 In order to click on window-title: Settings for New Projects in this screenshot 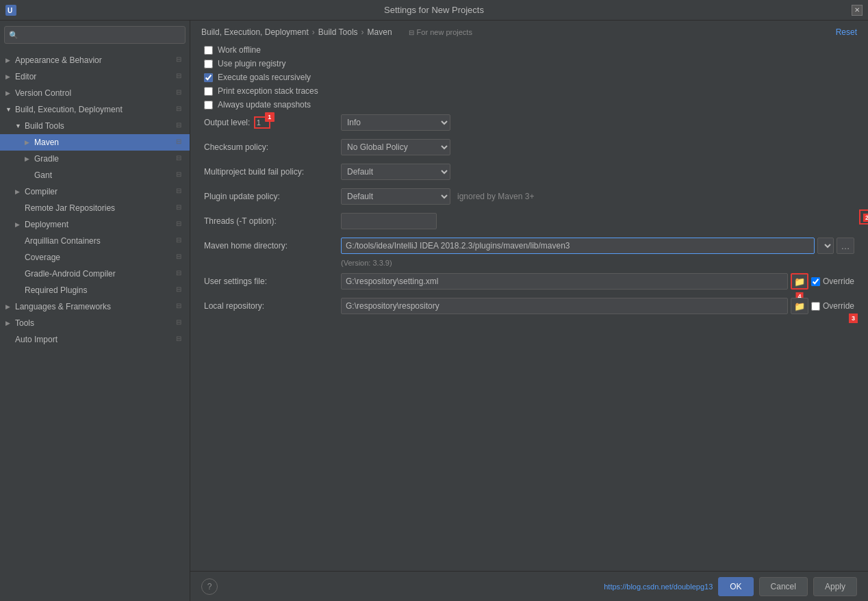, I will do `click(434, 10)`.